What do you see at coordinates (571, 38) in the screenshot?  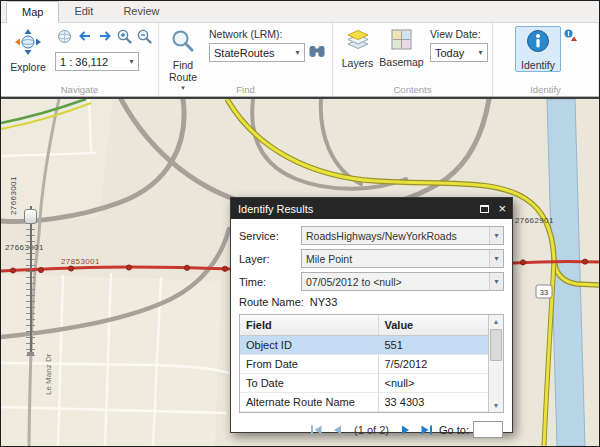 I see `identify-route-icon` at bounding box center [571, 38].